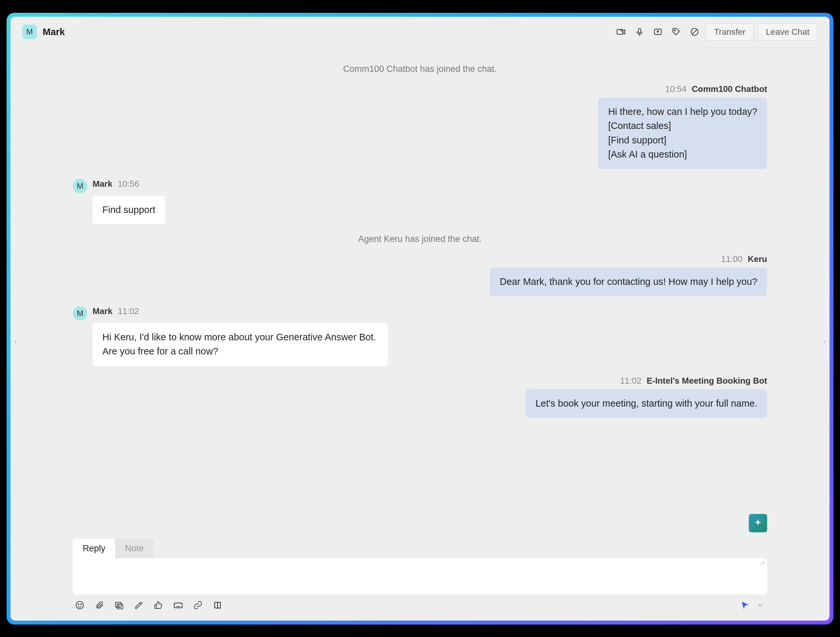 This screenshot has width=840, height=637. What do you see at coordinates (420, 32) in the screenshot?
I see `header: M Mark Transfer` at bounding box center [420, 32].